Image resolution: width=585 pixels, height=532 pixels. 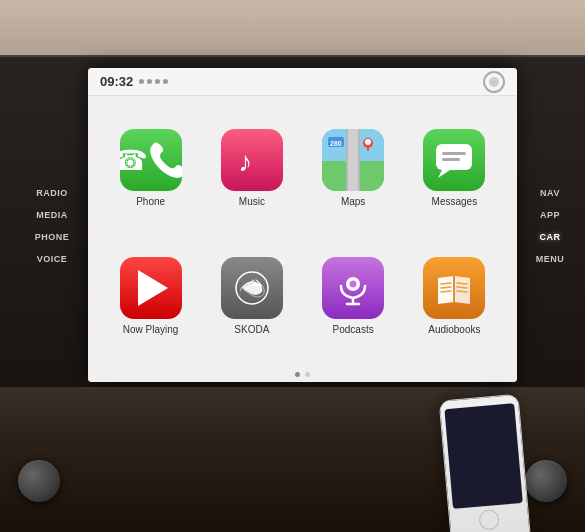 What do you see at coordinates (454, 168) in the screenshot?
I see `app-messages: Messages` at bounding box center [454, 168].